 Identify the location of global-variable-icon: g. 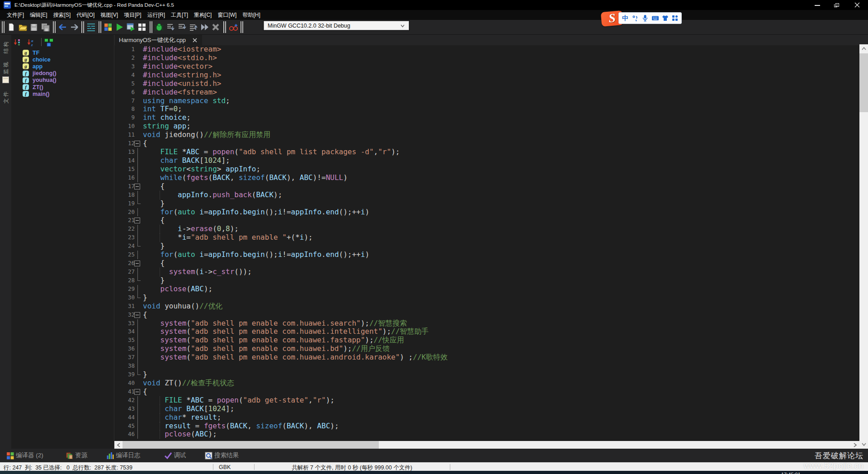
(26, 52).